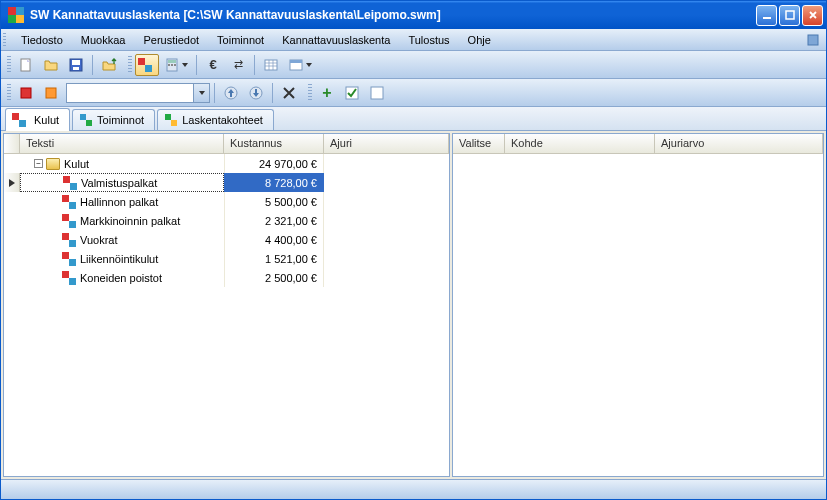 This screenshot has height=500, width=827. What do you see at coordinates (114, 120) in the screenshot?
I see `tab-toiminnot: Toiminnot` at bounding box center [114, 120].